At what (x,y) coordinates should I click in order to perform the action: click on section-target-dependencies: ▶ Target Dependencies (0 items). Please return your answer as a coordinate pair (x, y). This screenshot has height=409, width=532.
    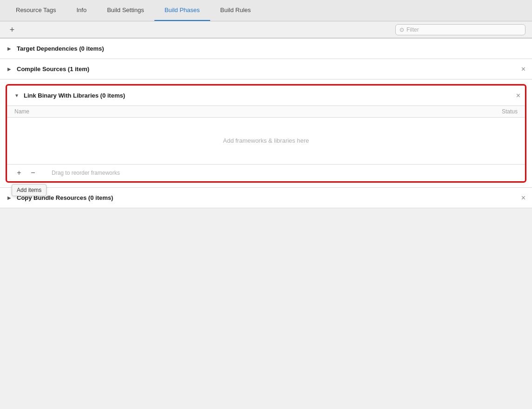
    Looking at the image, I should click on (266, 49).